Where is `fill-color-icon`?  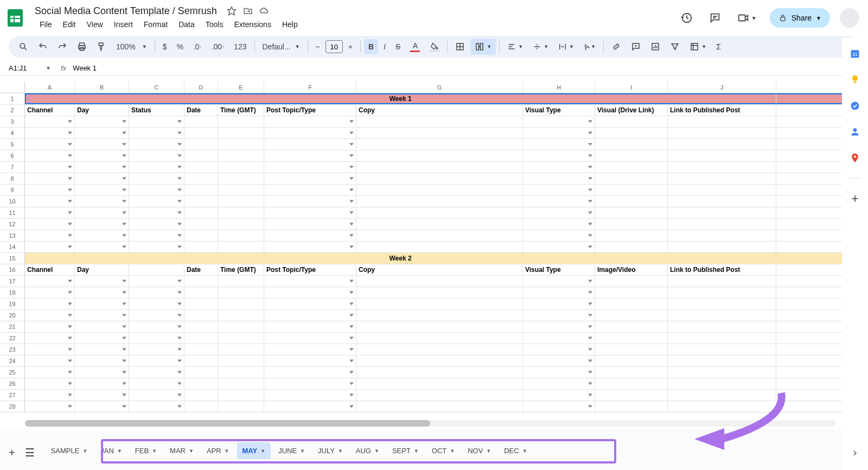
fill-color-icon is located at coordinates (435, 47).